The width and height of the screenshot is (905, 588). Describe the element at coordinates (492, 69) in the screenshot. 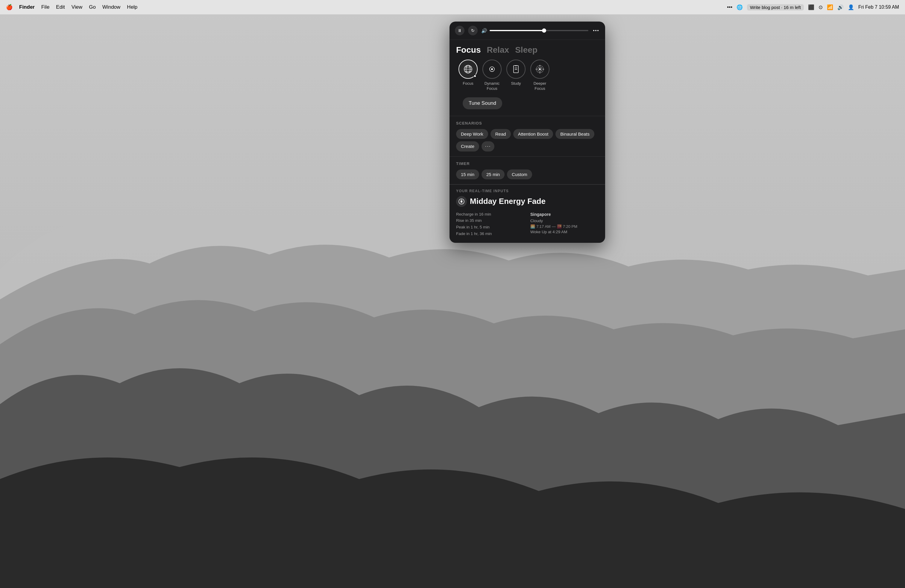

I see `dynamic-icon-circle` at that location.